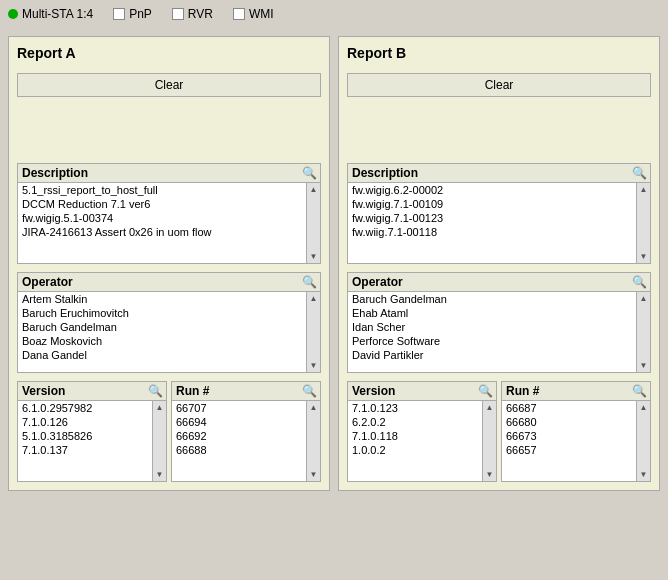 This screenshot has width=668, height=580. What do you see at coordinates (239, 14) in the screenshot?
I see `wmi-checkbox` at bounding box center [239, 14].